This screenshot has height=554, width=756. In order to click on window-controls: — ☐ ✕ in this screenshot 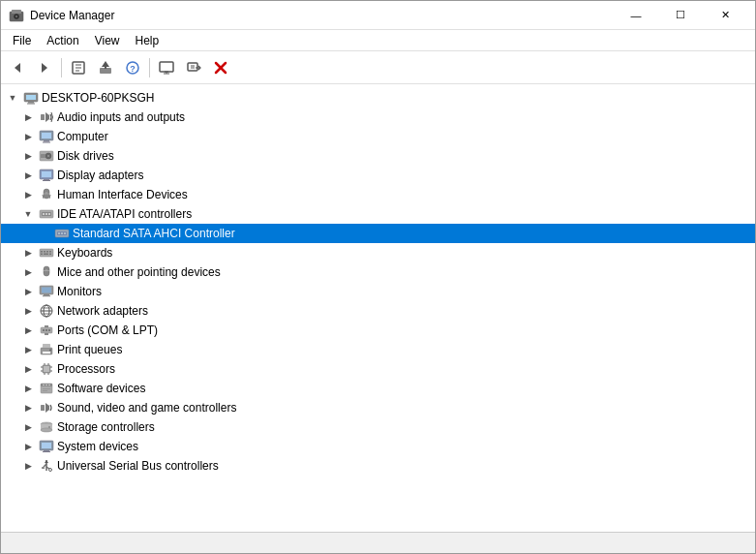, I will do `click(680, 15)`.